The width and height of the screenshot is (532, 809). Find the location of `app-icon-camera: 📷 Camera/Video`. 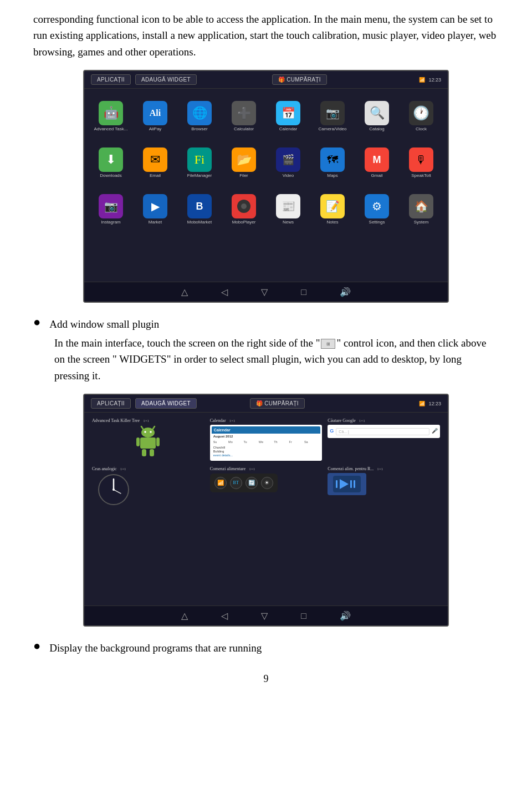

app-icon-camera: 📷 Camera/Video is located at coordinates (332, 116).